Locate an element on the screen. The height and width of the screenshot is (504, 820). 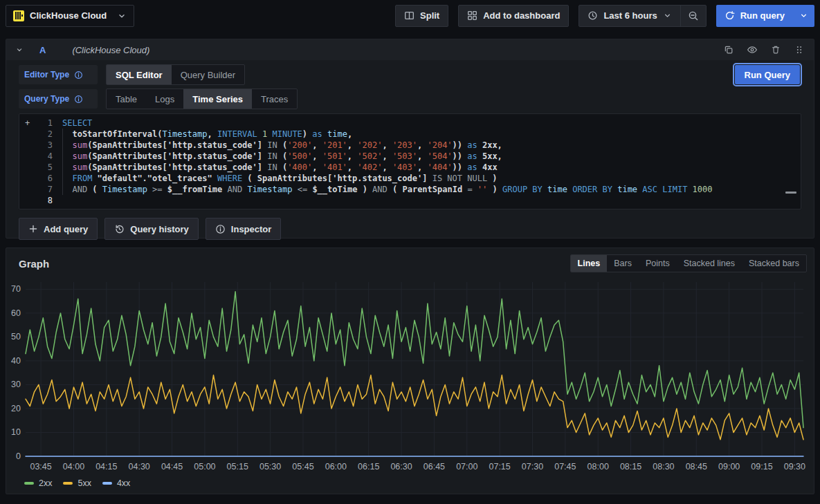
gutter-plus-icon: + is located at coordinates (30, 123).